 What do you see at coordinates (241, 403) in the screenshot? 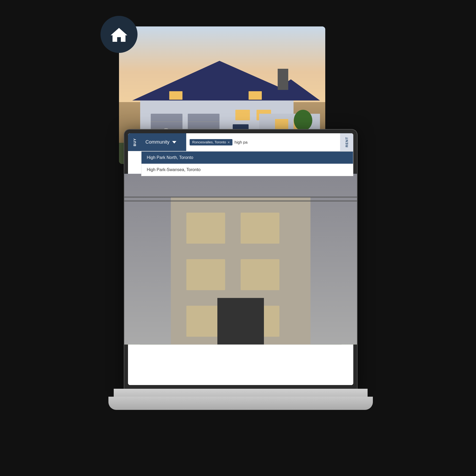
I see `laptop-bottom` at bounding box center [241, 403].